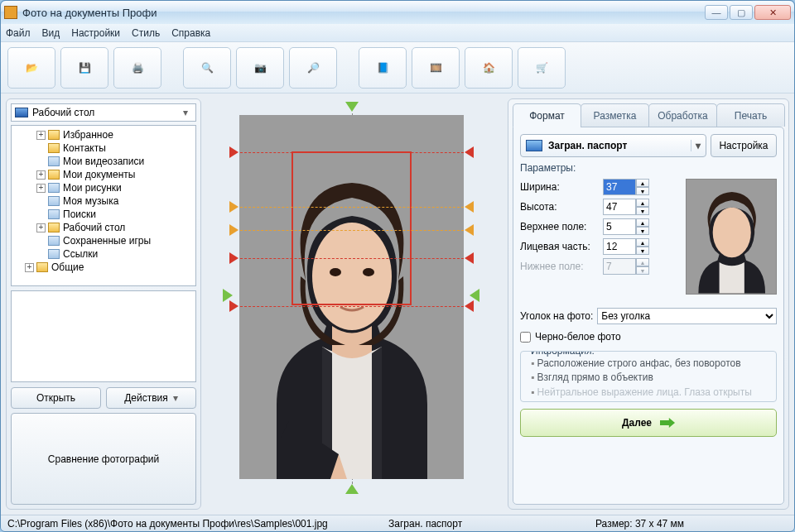  Describe the element at coordinates (650, 364) in the screenshot. I see `info-item: Расположение строго анфас, без поворотов` at that location.